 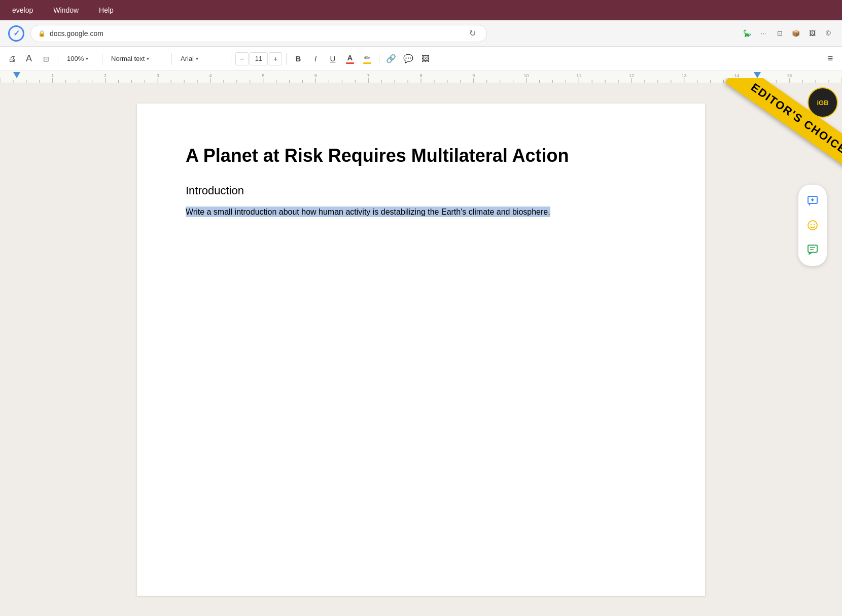 I want to click on section-heading: Introduction, so click(x=421, y=191).